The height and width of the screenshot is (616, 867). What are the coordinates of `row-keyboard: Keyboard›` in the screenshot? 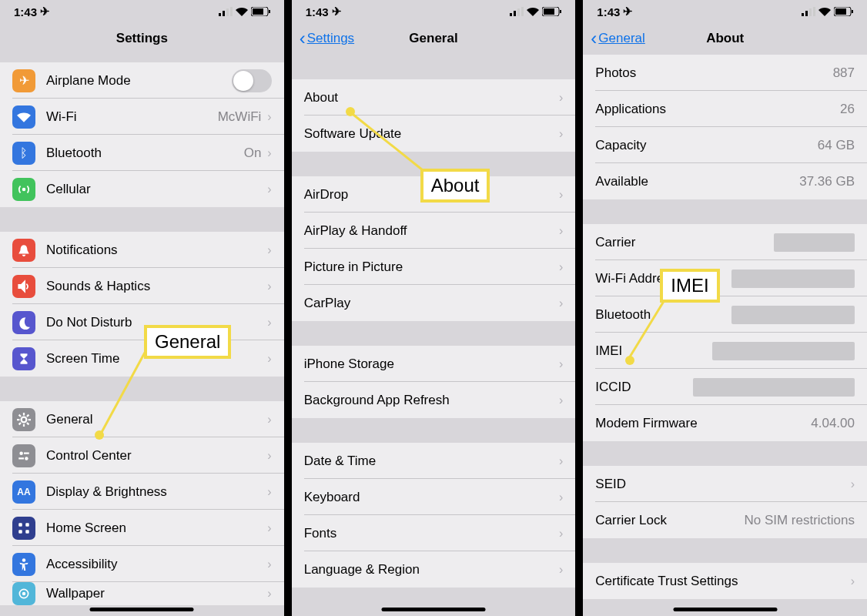 It's located at (434, 497).